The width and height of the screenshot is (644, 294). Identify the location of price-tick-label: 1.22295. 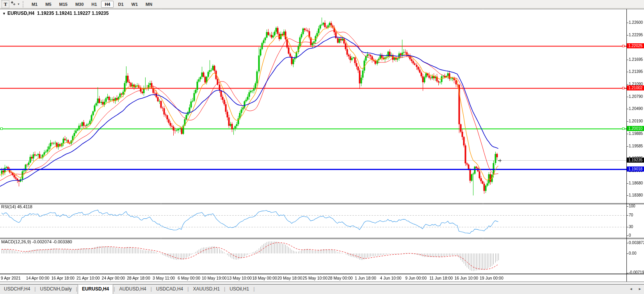
(636, 35).